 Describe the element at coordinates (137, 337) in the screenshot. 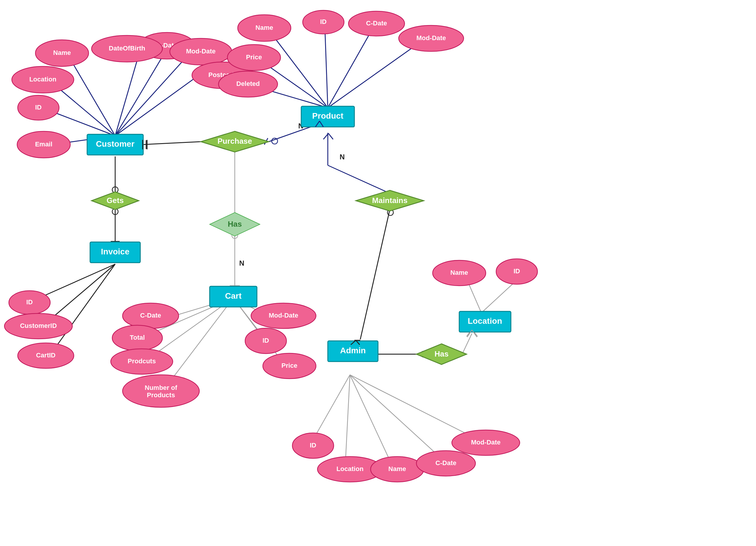

I see `svg-text: Total` at that location.